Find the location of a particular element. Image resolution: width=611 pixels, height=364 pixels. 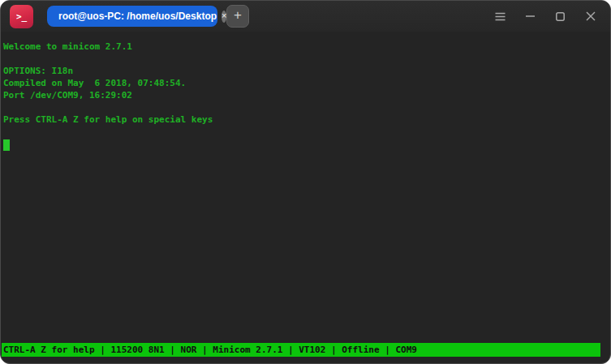

window-controls is located at coordinates (545, 16).